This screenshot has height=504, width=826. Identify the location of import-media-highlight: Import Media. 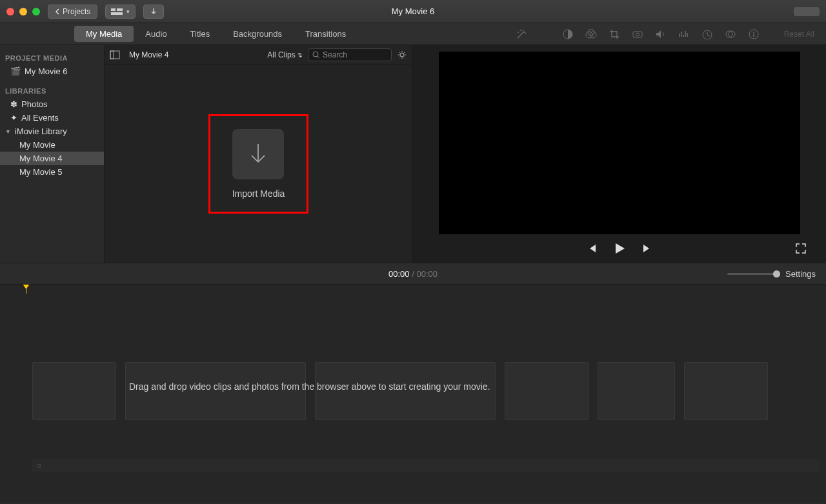
(259, 164).